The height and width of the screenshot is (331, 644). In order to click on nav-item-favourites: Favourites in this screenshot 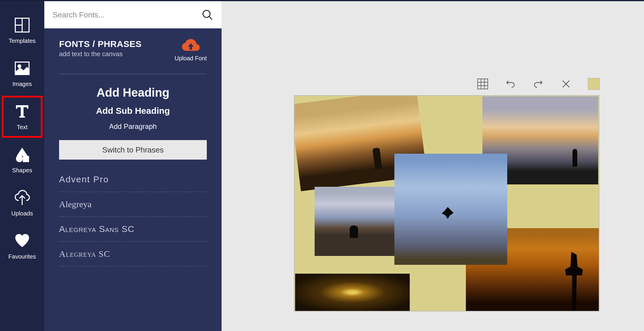, I will do `click(22, 246)`.